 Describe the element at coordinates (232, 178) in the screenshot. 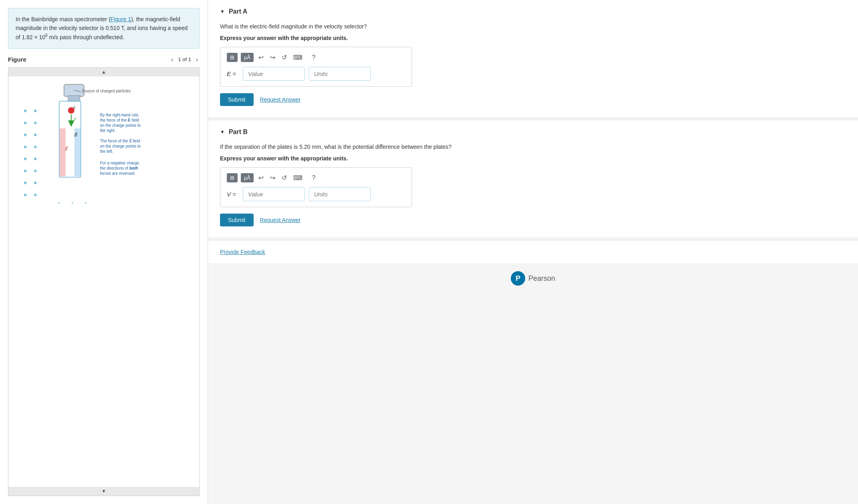

I see `part-b-matrix-button: ⊞` at that location.